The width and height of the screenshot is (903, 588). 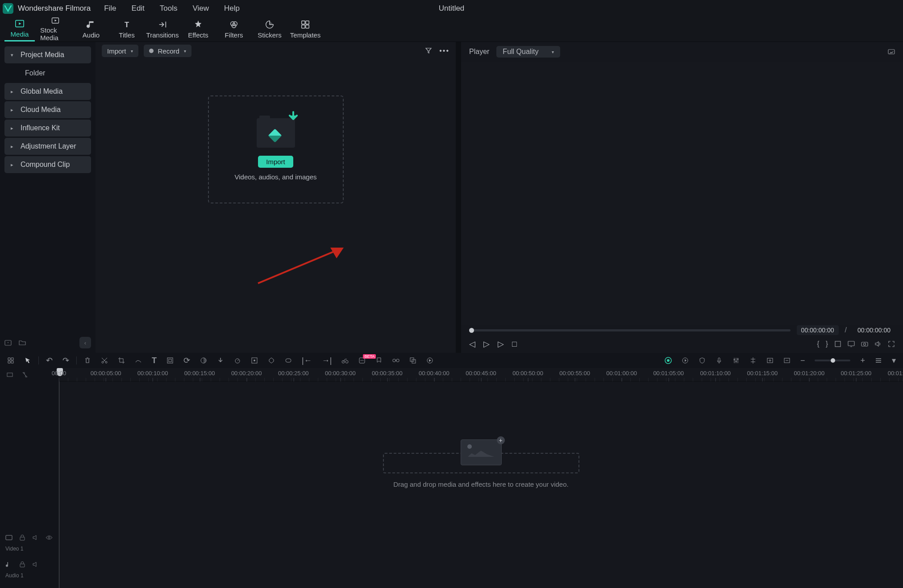 I want to click on delete-icon, so click(x=87, y=360).